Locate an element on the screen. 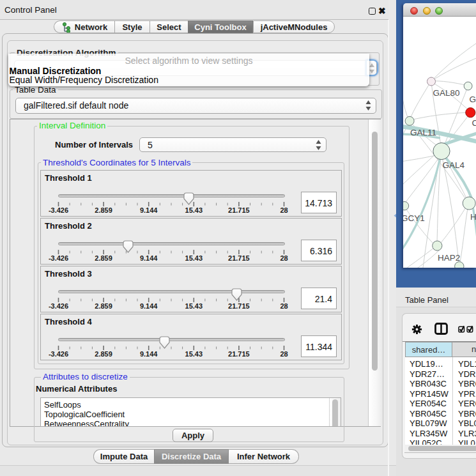  svg-text: C is located at coordinates (474, 123).